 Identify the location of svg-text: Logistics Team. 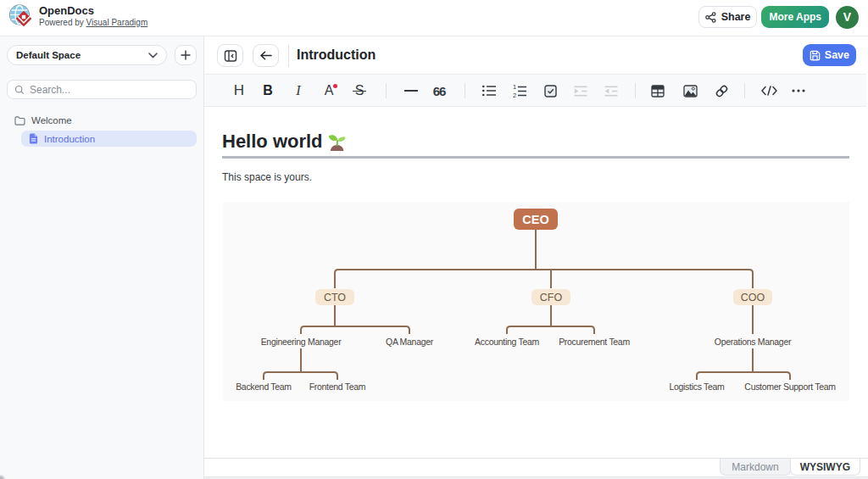
(697, 387).